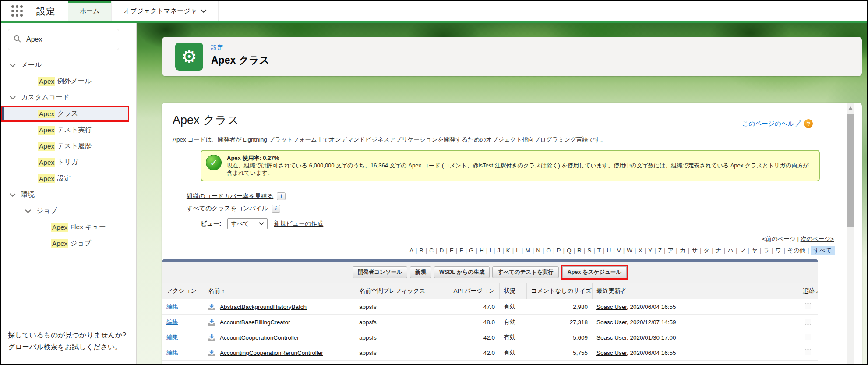  What do you see at coordinates (68, 65) in the screenshot?
I see `sidebar-section-メール: メール` at bounding box center [68, 65].